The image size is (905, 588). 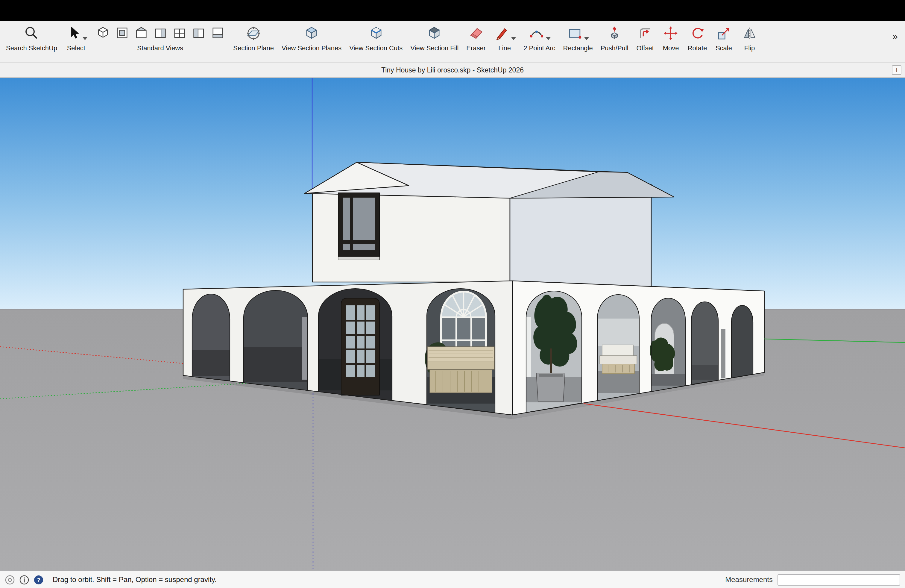 I want to click on view-front-icon, so click(x=141, y=33).